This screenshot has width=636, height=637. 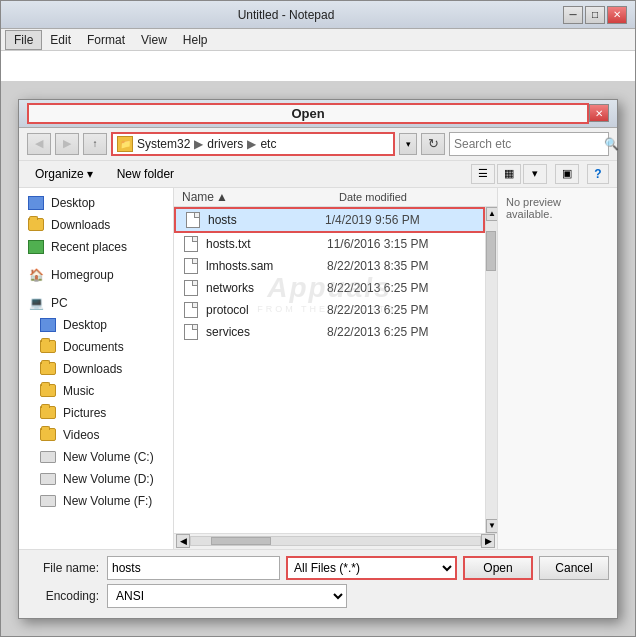 I want to click on file-item-services: services 8/22/2013 6:25 PM, so click(x=330, y=332).